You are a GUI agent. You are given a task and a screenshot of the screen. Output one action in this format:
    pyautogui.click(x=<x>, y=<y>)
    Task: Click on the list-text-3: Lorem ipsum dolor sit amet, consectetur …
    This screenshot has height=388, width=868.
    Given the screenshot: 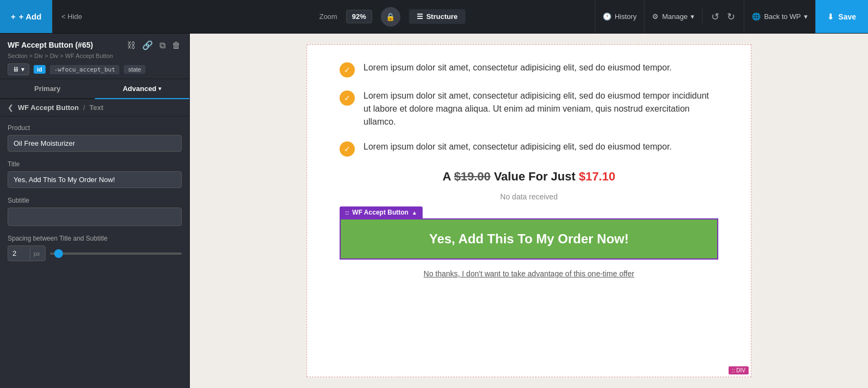 What is the action you would take?
    pyautogui.click(x=518, y=147)
    